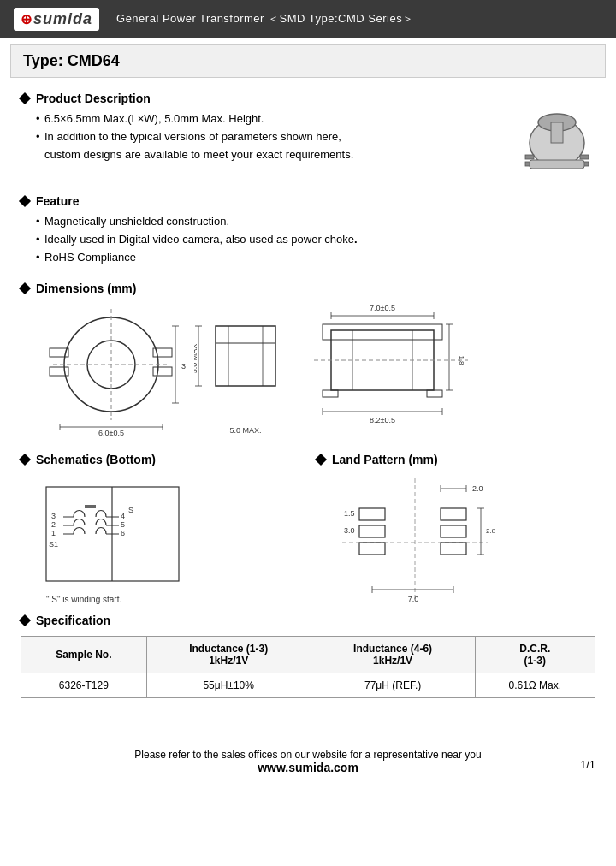 The image size is (616, 866). I want to click on specification-table: Sample No. Inductance (1-3)1kHz/1V Induc…, so click(308, 667).